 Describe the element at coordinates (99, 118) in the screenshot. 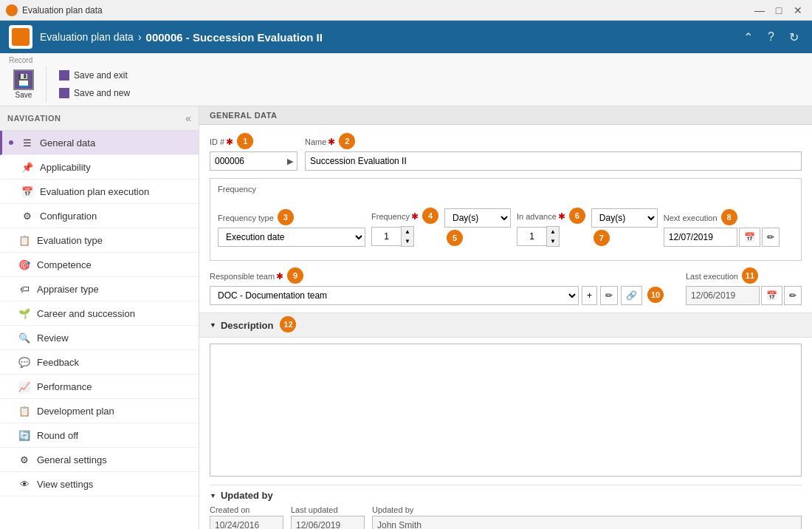

I see `sidebar-header: NAVIGATION «` at that location.